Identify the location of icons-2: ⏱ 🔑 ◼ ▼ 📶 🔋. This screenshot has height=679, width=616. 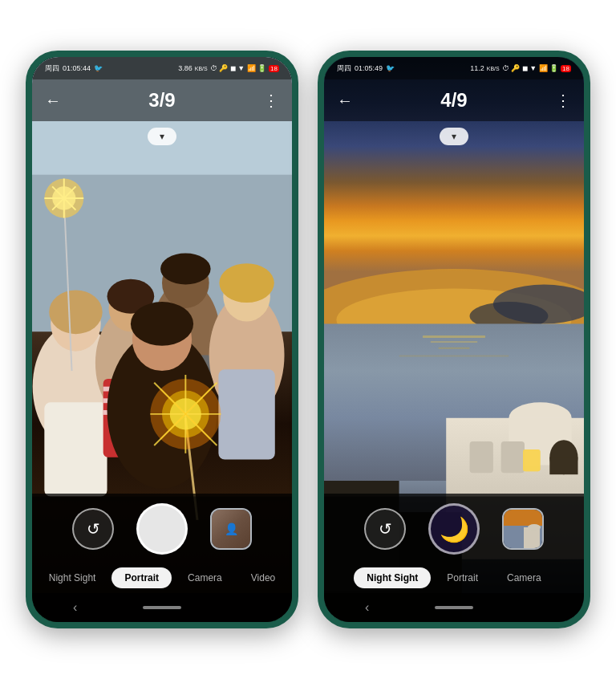
(530, 68).